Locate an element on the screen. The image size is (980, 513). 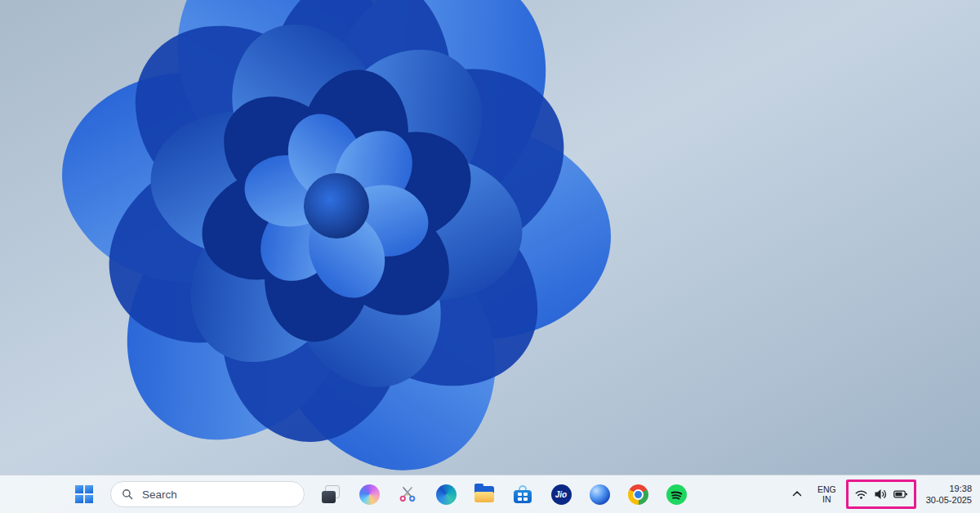
task-view-icon is located at coordinates (331, 494).